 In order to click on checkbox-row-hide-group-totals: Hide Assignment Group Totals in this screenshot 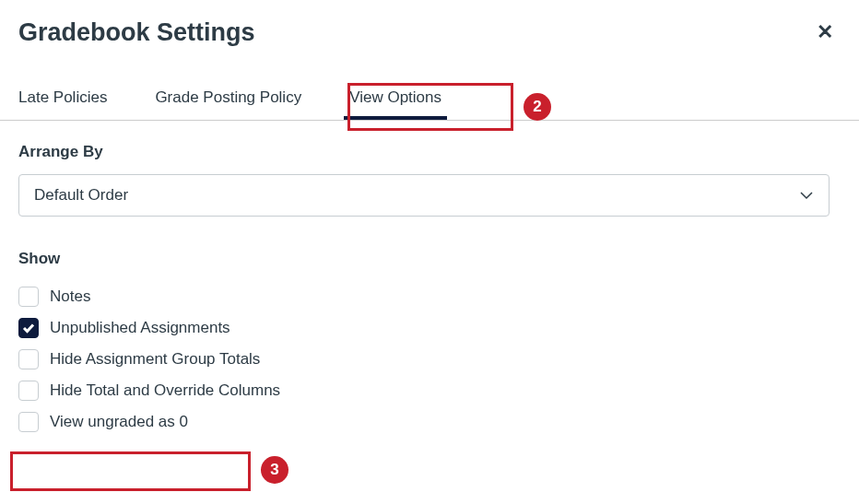, I will do `click(430, 359)`.